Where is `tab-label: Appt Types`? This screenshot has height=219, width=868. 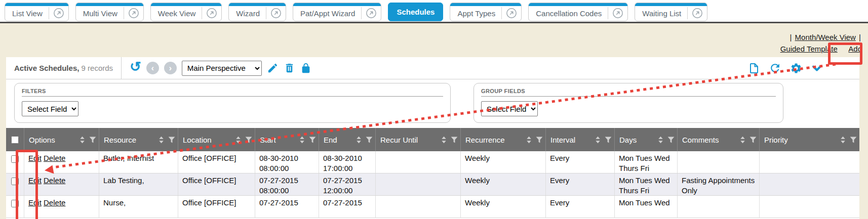 tab-label: Appt Types is located at coordinates (476, 13).